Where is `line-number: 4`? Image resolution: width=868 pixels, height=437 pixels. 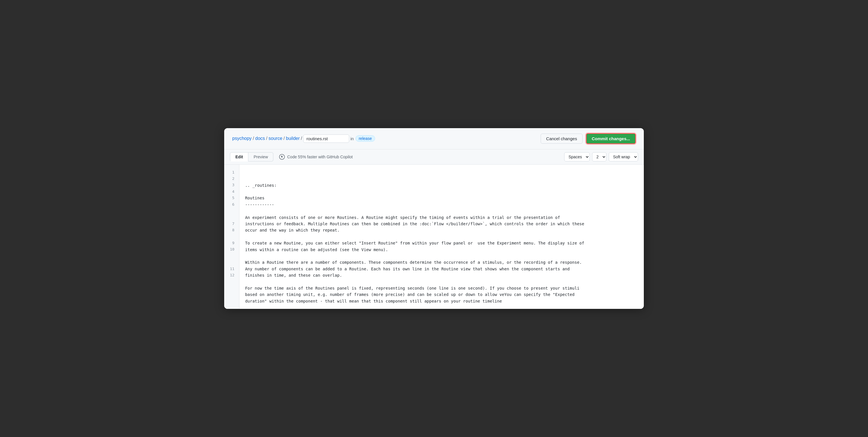
line-number: 4 is located at coordinates (232, 191).